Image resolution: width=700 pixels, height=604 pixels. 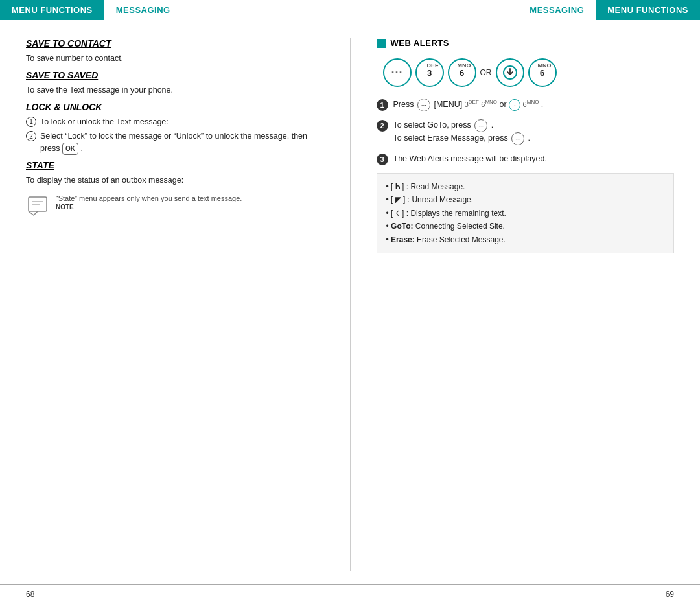 What do you see at coordinates (456, 213) in the screenshot?
I see `legend-label-3: : Displays the remaining text.` at bounding box center [456, 213].